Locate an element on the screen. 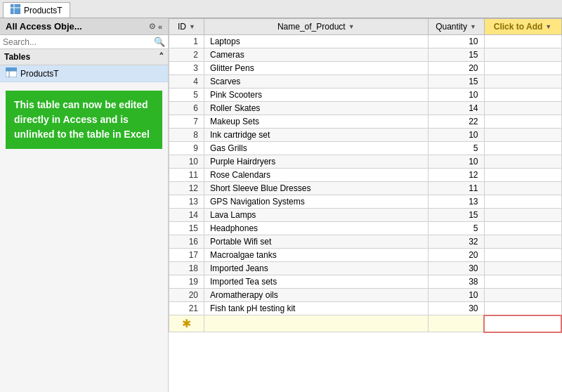  cell-id: 15 is located at coordinates (187, 229).